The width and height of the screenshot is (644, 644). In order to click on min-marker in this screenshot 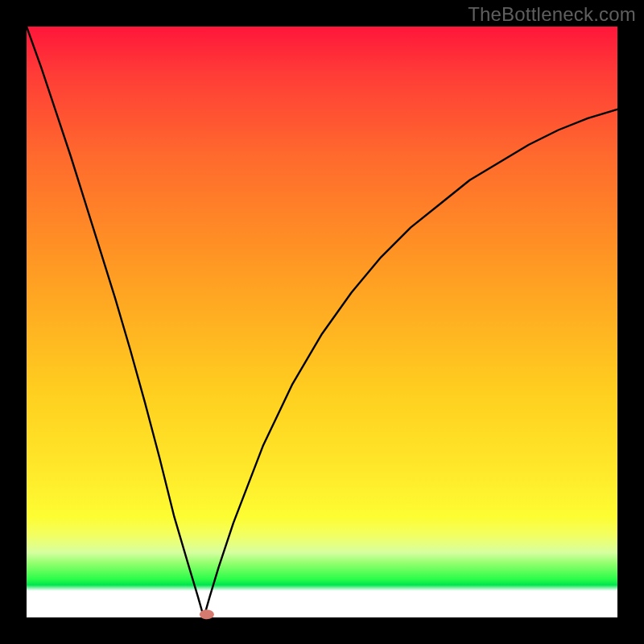, I will do `click(207, 614)`.